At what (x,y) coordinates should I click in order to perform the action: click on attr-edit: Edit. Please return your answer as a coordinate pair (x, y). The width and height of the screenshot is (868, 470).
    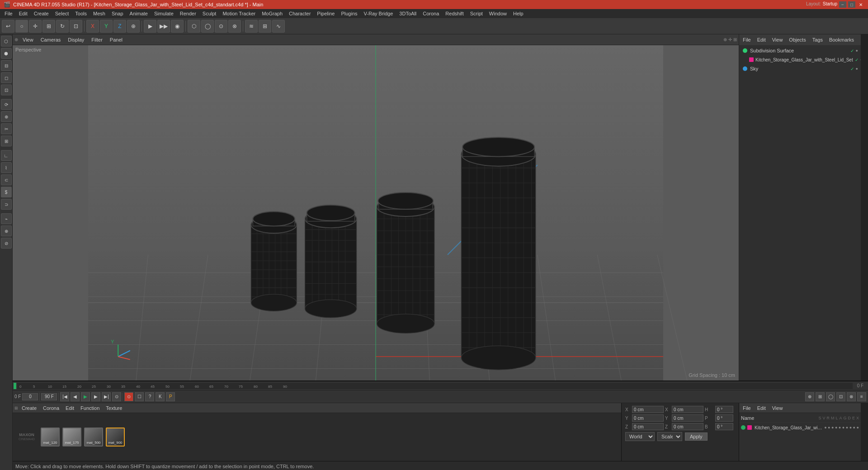
    Looking at the image, I should click on (761, 408).